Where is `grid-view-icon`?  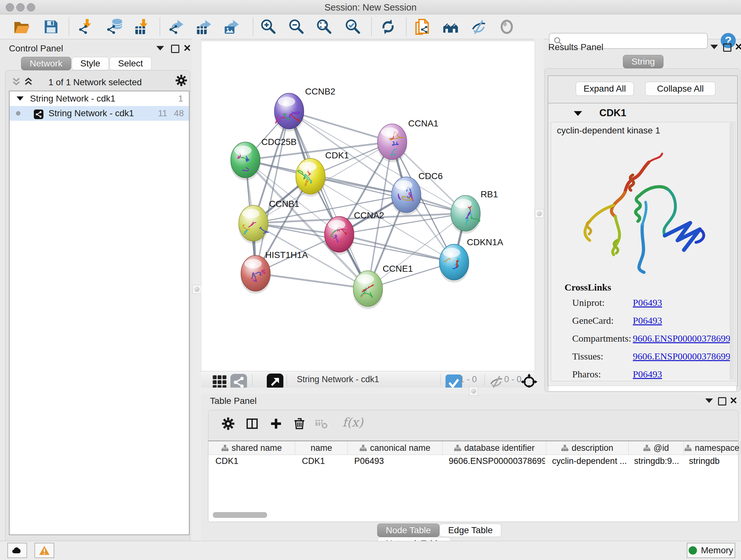
grid-view-icon is located at coordinates (217, 380).